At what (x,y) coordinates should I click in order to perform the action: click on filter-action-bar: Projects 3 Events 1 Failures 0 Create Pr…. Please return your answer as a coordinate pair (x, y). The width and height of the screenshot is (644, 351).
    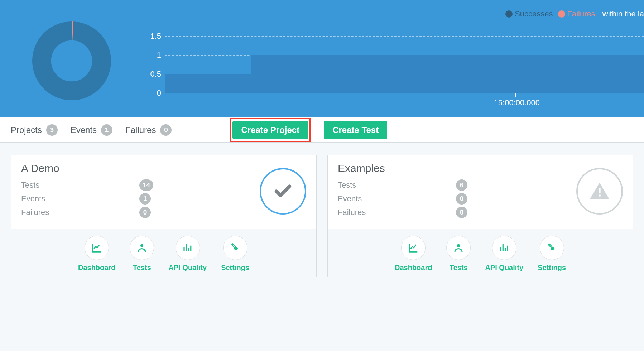
    Looking at the image, I should click on (322, 130).